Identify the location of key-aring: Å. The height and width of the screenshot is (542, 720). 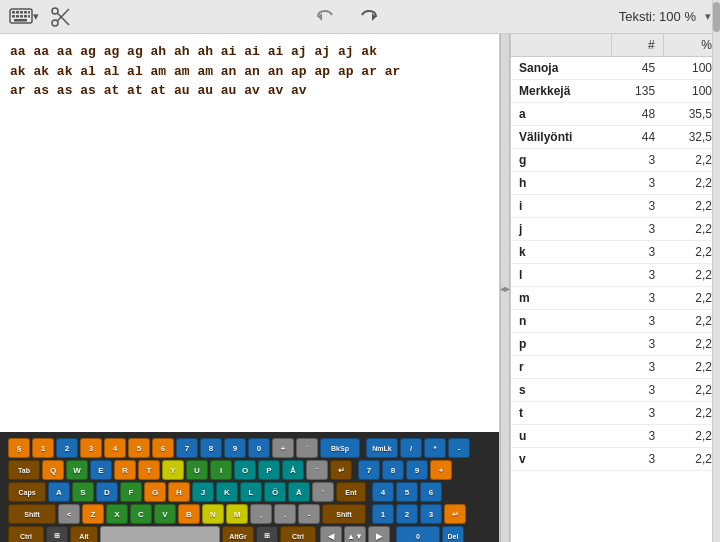
(293, 470).